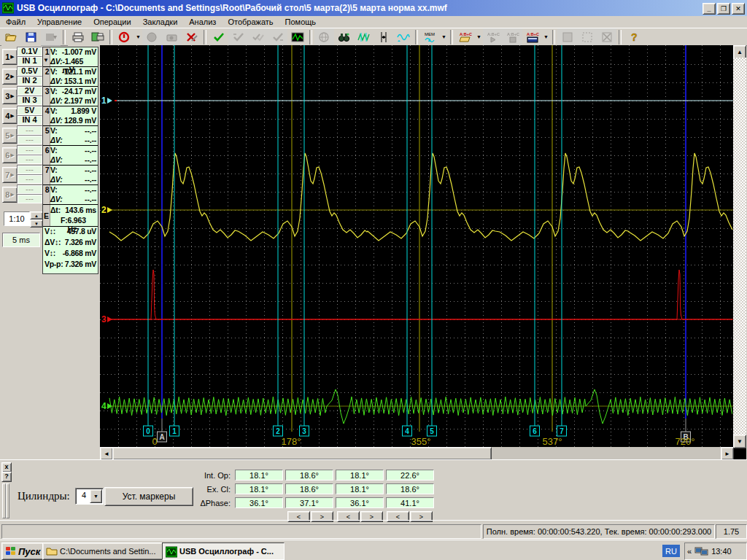  Describe the element at coordinates (31, 37) in the screenshot. I see `save-file-button` at that location.